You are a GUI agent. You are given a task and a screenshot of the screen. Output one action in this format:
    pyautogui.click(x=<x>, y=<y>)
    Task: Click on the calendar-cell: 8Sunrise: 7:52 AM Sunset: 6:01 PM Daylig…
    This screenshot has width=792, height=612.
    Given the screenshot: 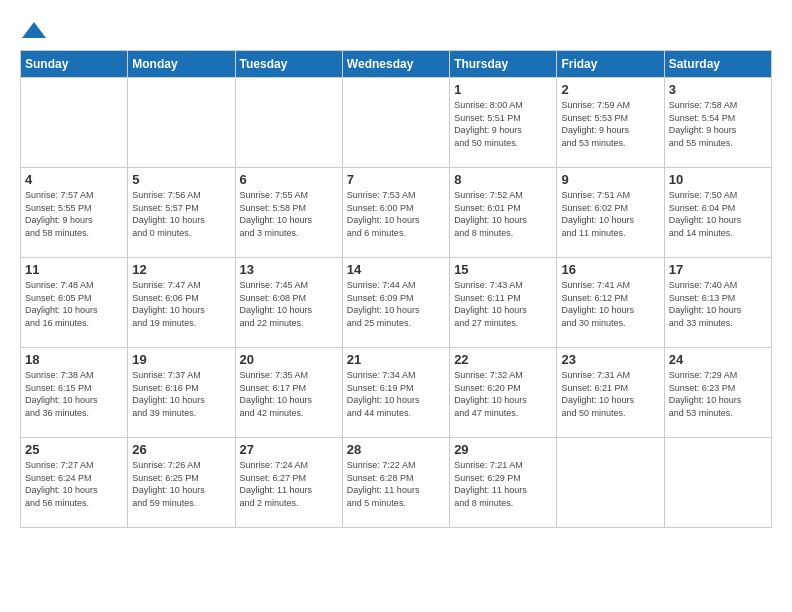 What is the action you would take?
    pyautogui.click(x=504, y=213)
    